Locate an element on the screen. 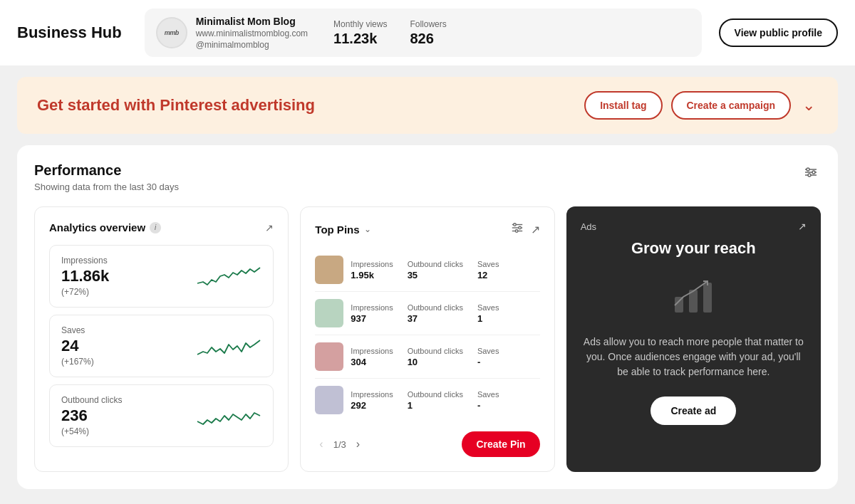  next-page-button: › is located at coordinates (358, 444).